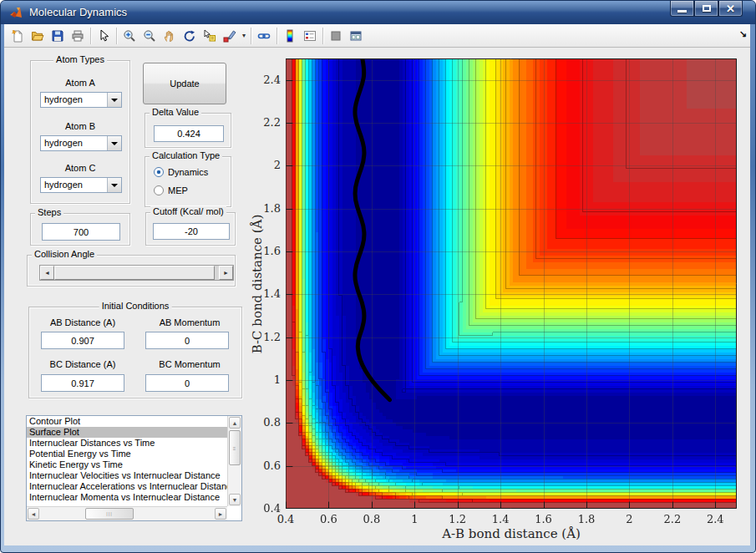  What do you see at coordinates (191, 231) in the screenshot?
I see `cutoff-field: -20` at bounding box center [191, 231].